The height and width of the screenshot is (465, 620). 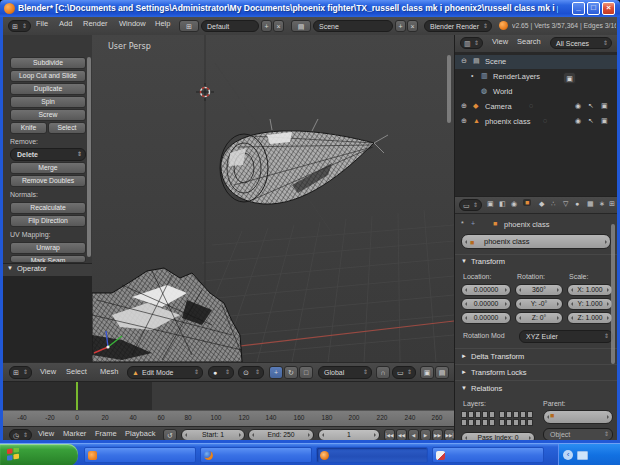 What do you see at coordinates (165, 372) in the screenshot?
I see `mode-selector: ▲ Edit Mode ⇕` at bounding box center [165, 372].